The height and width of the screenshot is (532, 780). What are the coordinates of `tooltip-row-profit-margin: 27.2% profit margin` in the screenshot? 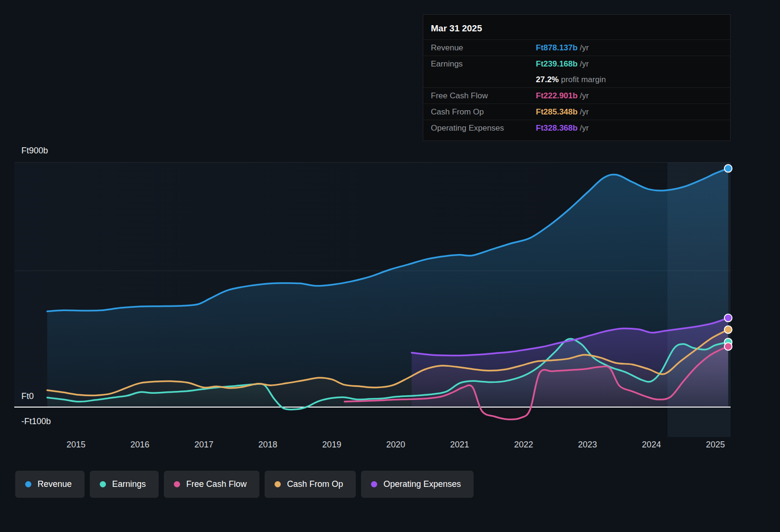 It's located at (577, 80).